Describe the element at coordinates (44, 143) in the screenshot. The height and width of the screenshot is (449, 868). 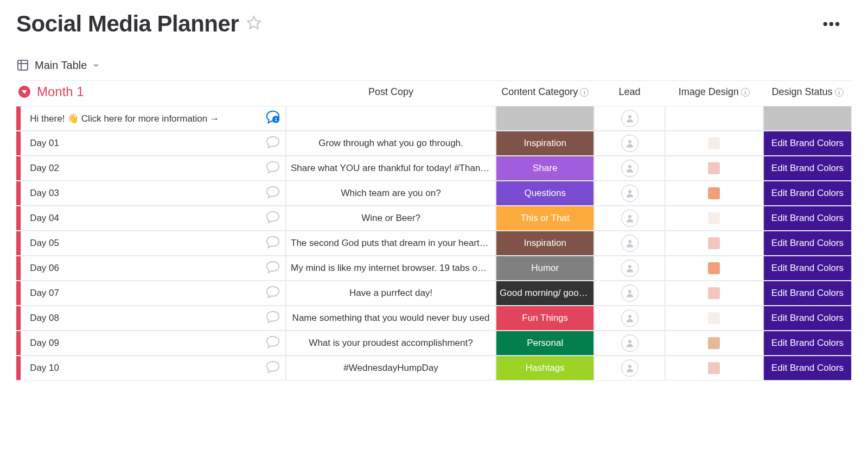
I see `item-name: Day 01` at that location.